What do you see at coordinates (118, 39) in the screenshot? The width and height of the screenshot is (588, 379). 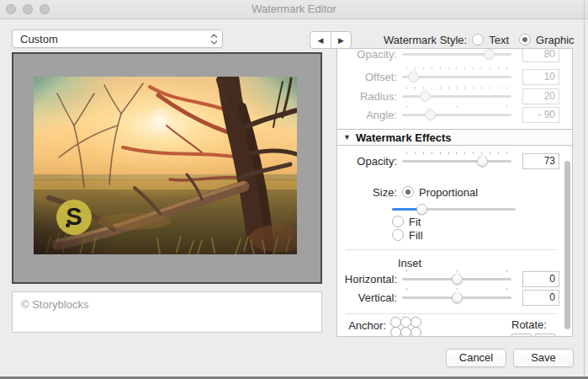 I see `preset-dropdown: Custom` at bounding box center [118, 39].